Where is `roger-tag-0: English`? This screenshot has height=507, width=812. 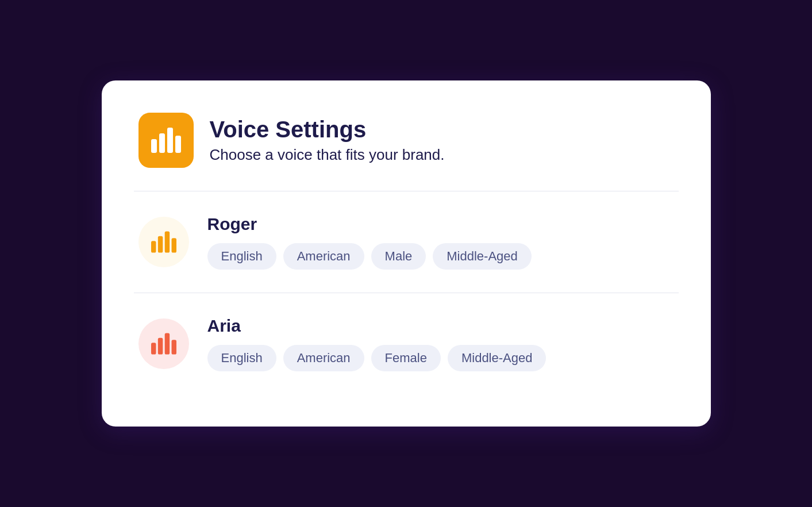
roger-tag-0: English is located at coordinates (242, 256).